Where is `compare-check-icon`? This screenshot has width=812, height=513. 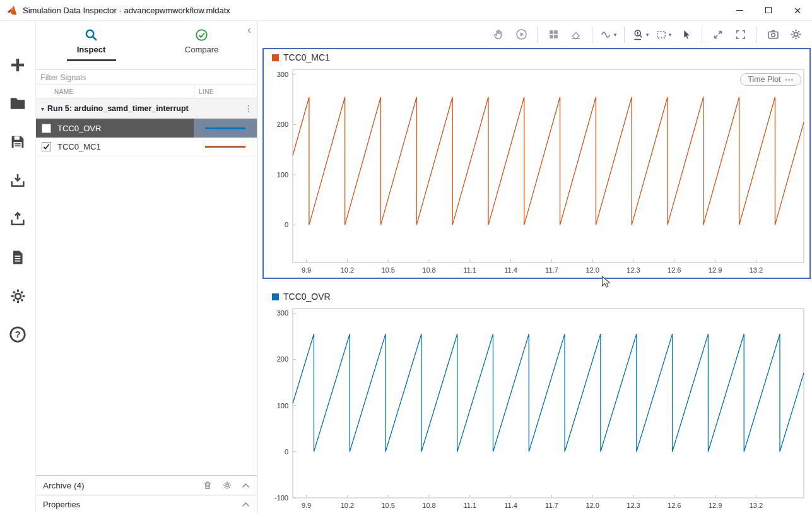
compare-check-icon is located at coordinates (202, 35).